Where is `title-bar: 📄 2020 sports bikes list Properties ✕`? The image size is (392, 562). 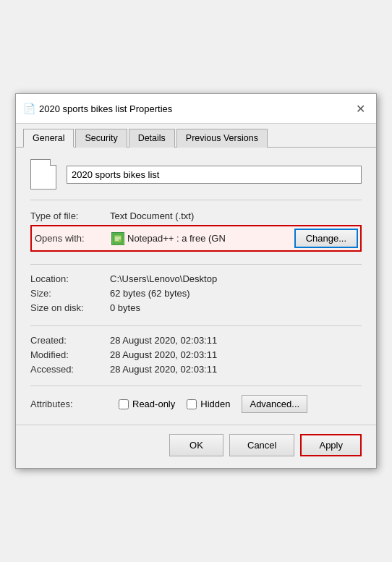
title-bar: 📄 2020 sports bikes list Properties ✕ is located at coordinates (196, 108).